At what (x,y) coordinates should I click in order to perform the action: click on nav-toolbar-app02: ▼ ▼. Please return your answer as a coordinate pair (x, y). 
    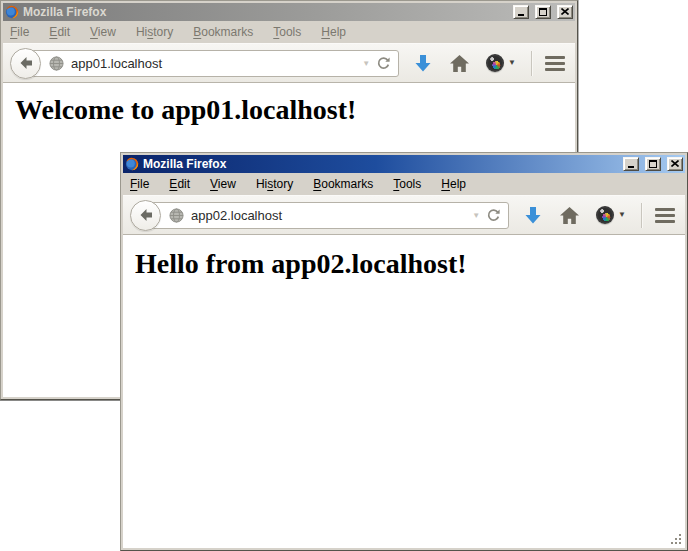
    Looking at the image, I should click on (404, 215).